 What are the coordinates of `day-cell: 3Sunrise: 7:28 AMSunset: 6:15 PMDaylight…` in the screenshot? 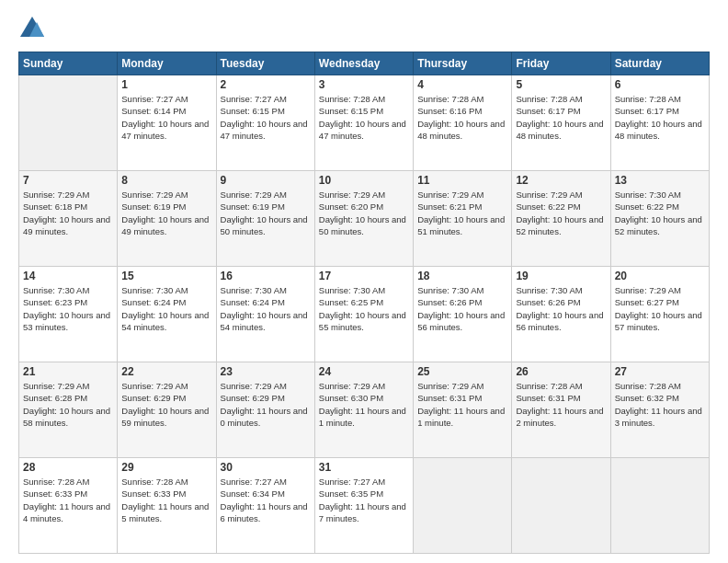 It's located at (364, 123).